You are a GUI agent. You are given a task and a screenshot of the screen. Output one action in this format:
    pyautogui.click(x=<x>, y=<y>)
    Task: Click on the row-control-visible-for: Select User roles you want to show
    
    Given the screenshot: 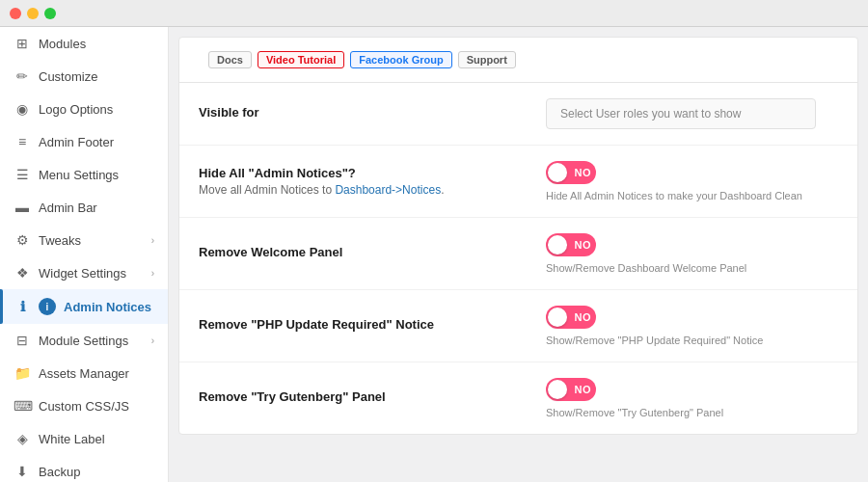 What is the action you would take?
    pyautogui.click(x=692, y=114)
    